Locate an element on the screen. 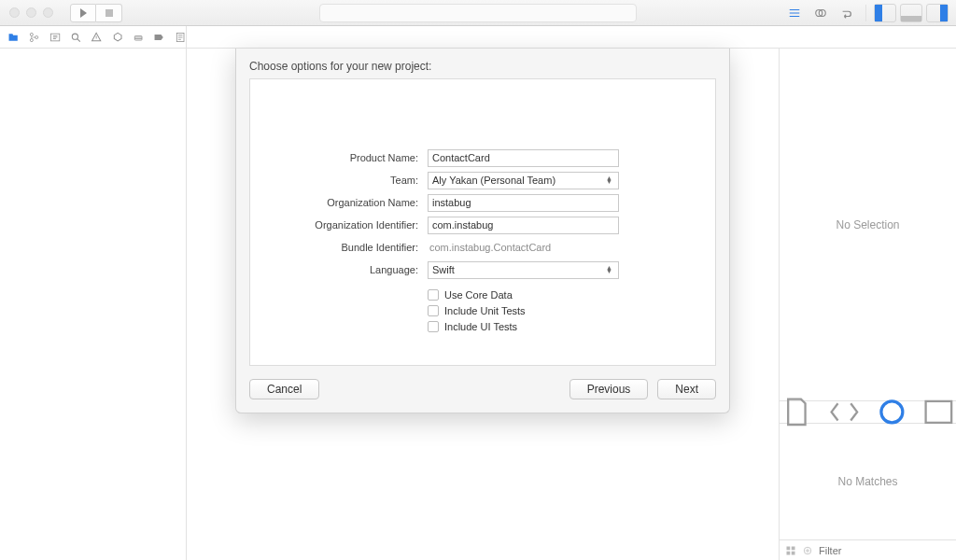 The width and height of the screenshot is (956, 560). org-name-input is located at coordinates (523, 203).